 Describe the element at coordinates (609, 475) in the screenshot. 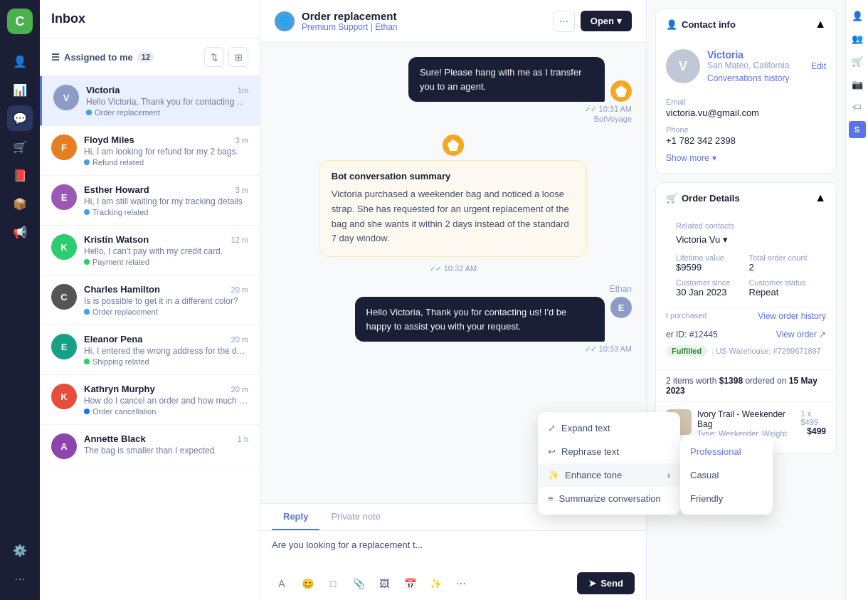

I see `ctx-enhance-tone: ✨ Enhance tone ›` at that location.